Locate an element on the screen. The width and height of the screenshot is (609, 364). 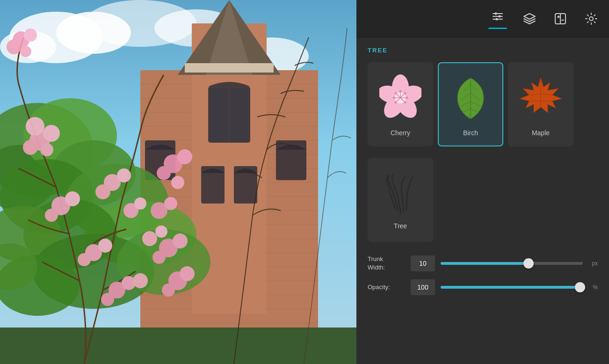
trunk-width-label: TrunkWidth: is located at coordinates (386, 263).